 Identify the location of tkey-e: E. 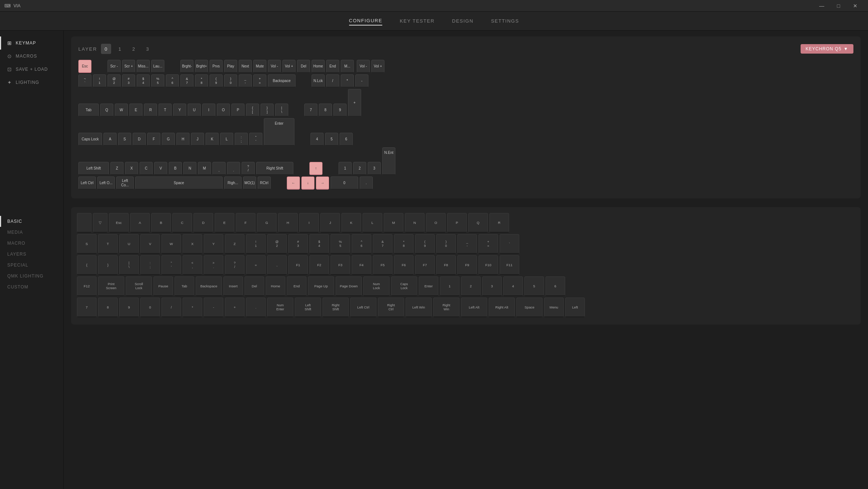
(224, 223).